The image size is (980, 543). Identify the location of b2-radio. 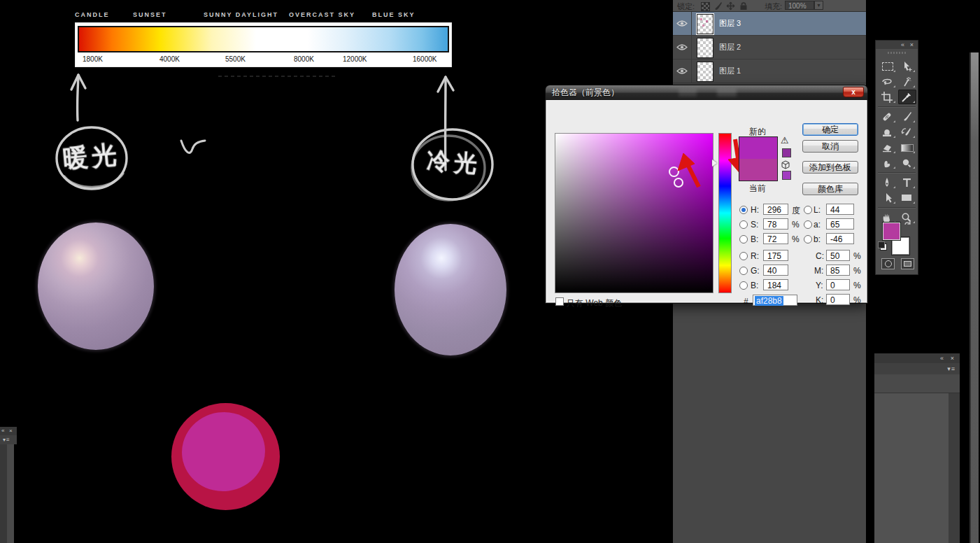
(744, 285).